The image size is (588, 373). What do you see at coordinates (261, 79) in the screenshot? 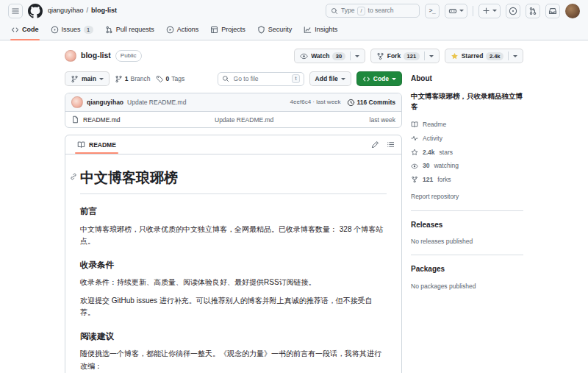
I see `go-to-file-field` at bounding box center [261, 79].